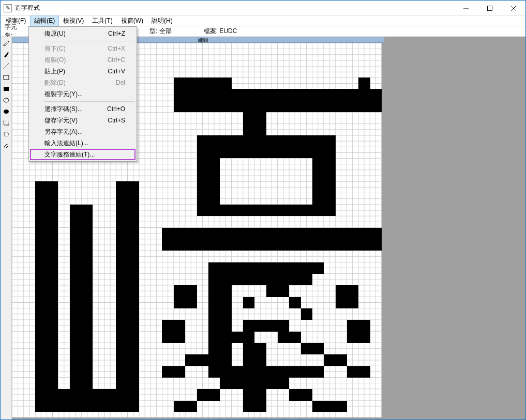  Describe the element at coordinates (490, 8) in the screenshot. I see `maximize-button` at that location.